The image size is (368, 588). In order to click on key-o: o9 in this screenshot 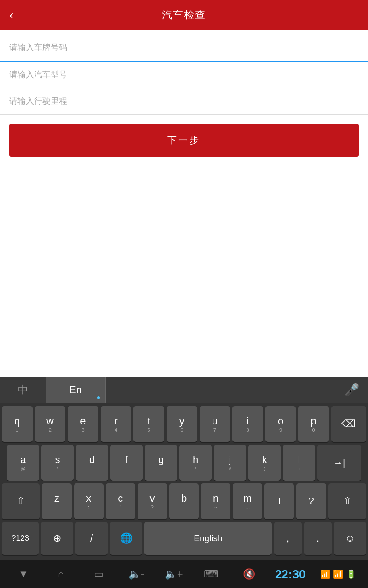, I will do `click(281, 424)`.